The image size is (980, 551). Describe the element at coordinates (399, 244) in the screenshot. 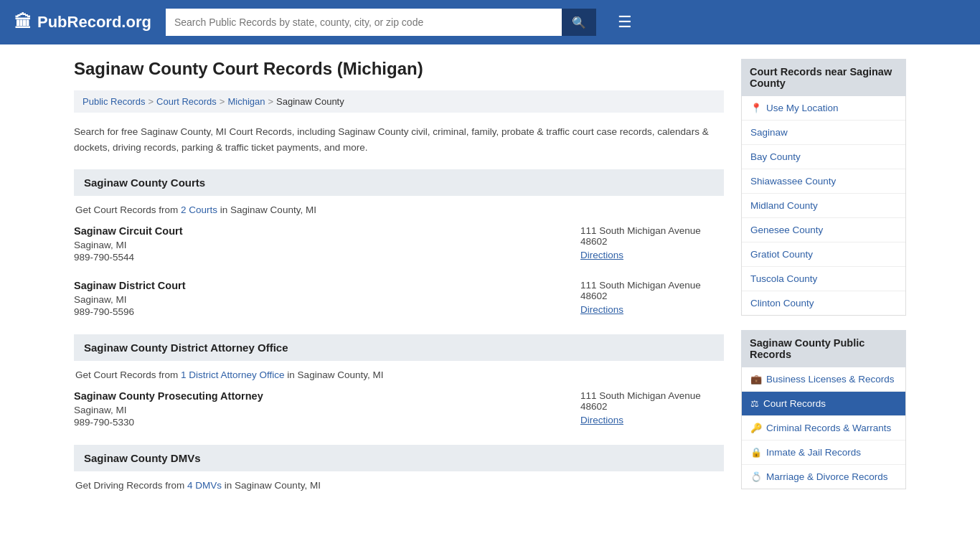

I see `court-entry-circuit: Saginaw Circuit Court Saginaw, MI 989-79…` at that location.